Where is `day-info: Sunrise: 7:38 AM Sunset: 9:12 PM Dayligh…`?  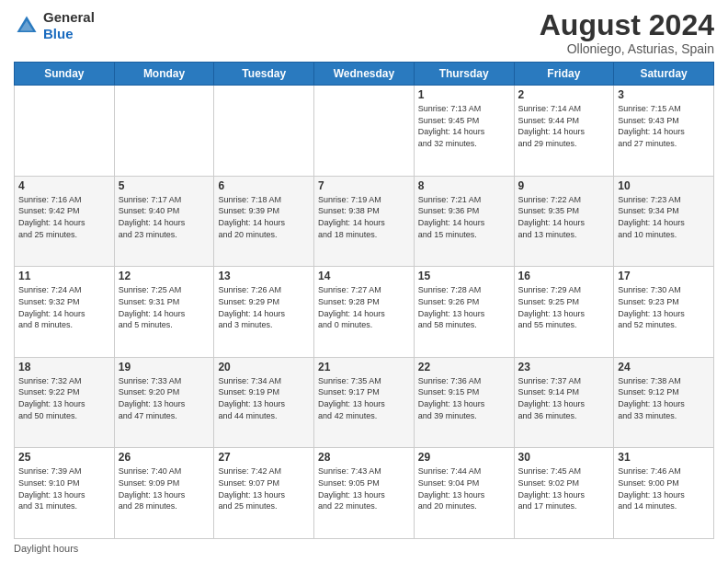
day-info: Sunrise: 7:38 AM Sunset: 9:12 PM Dayligh… is located at coordinates (664, 398).